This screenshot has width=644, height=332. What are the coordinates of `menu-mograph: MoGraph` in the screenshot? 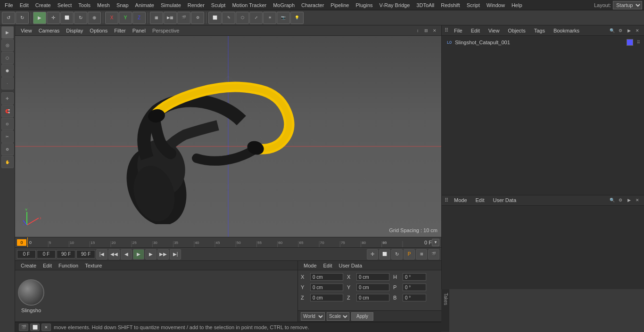 It's located at (284, 5).